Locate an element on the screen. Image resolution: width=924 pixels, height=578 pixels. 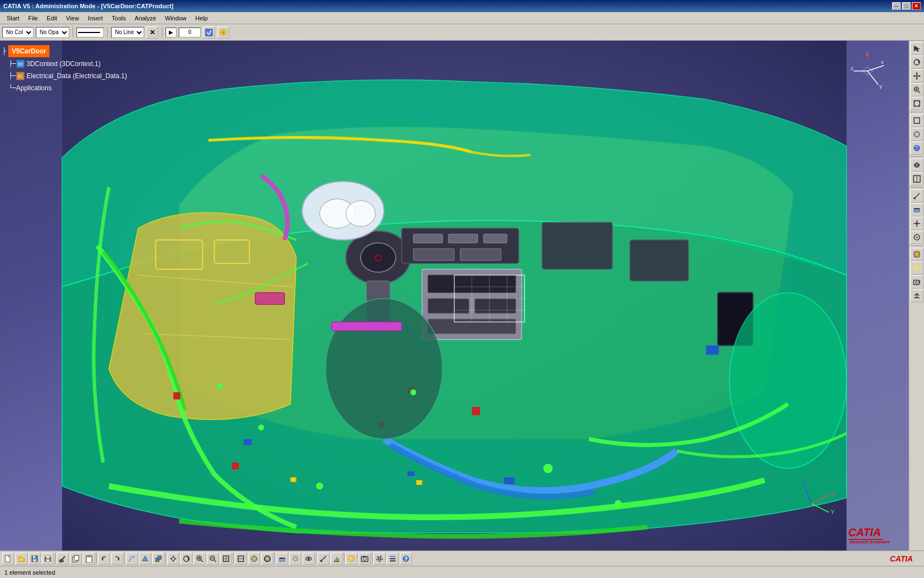
settings-btn is located at coordinates (380, 559).